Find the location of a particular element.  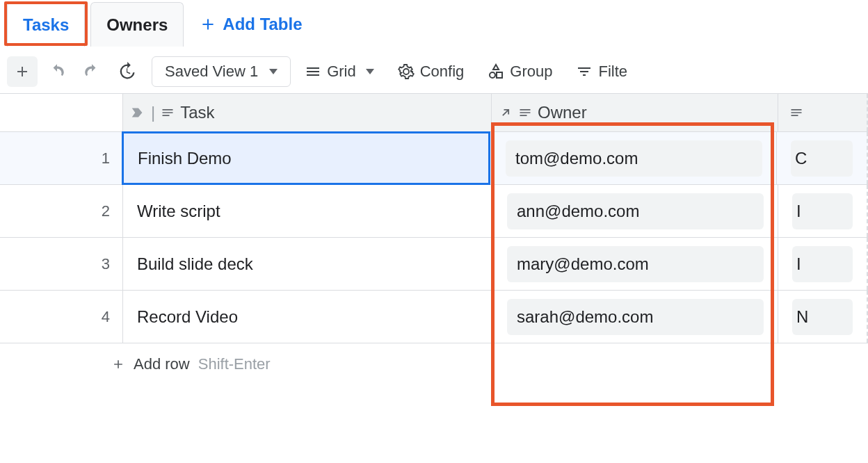

table-row: 4 Record Video sarah@demo.com N is located at coordinates (434, 317).